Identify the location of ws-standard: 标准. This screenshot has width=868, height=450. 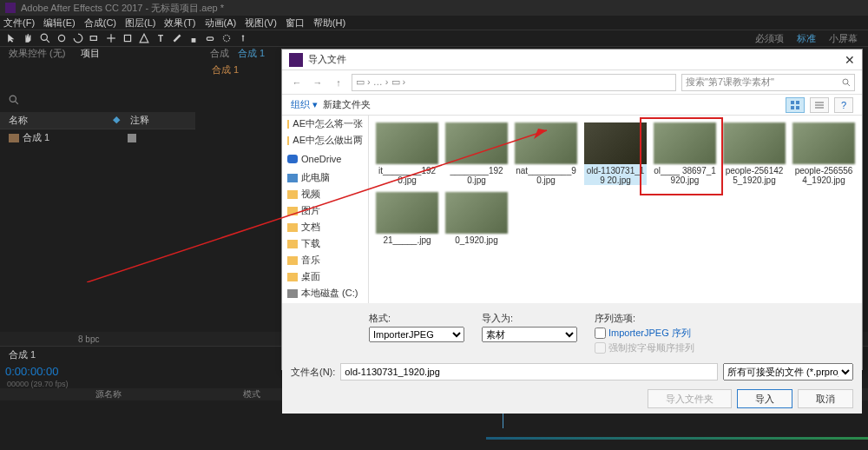
(806, 38).